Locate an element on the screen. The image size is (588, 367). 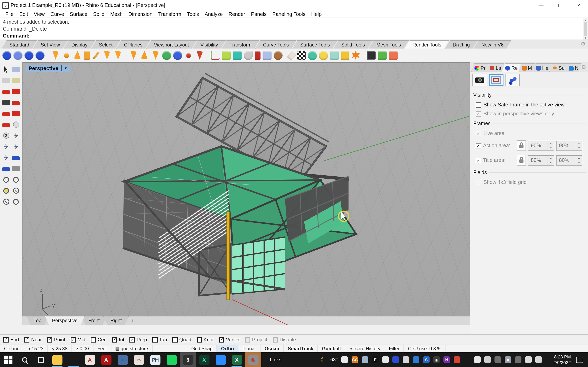
sphere-grid-icon is located at coordinates (16, 125).